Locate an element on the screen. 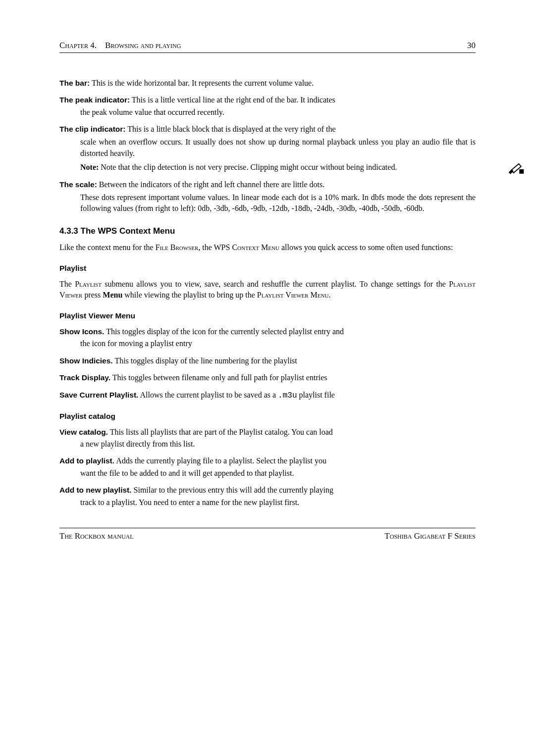 This screenshot has height=756, width=535. item-clip-indicator: The clip indicator: This is a little bla… is located at coordinates (268, 149).